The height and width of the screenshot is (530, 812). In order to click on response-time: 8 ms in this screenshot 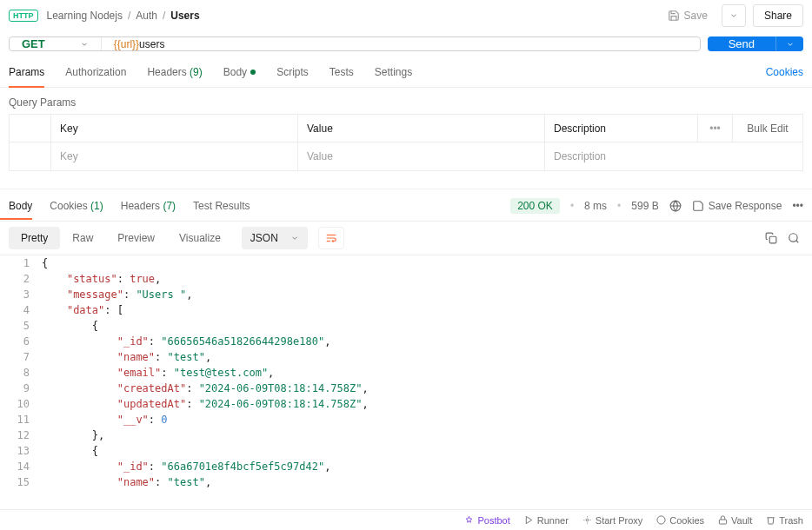, I will do `click(596, 206)`.